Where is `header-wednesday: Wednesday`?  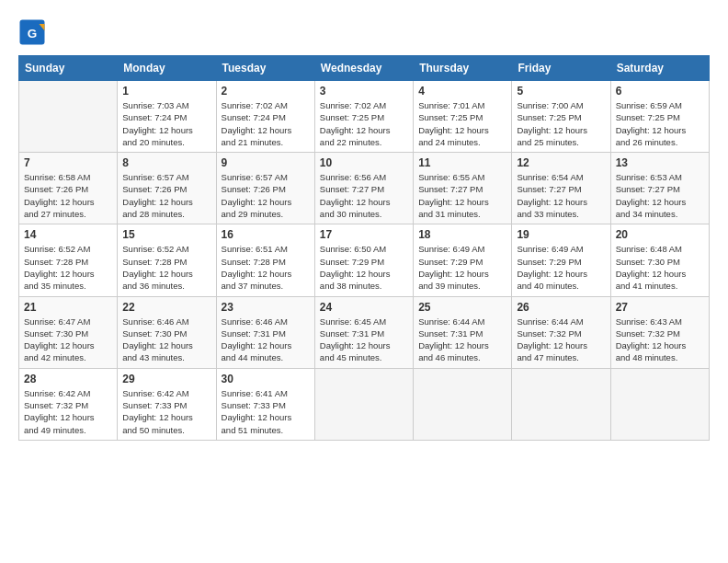
header-wednesday: Wednesday is located at coordinates (364, 68).